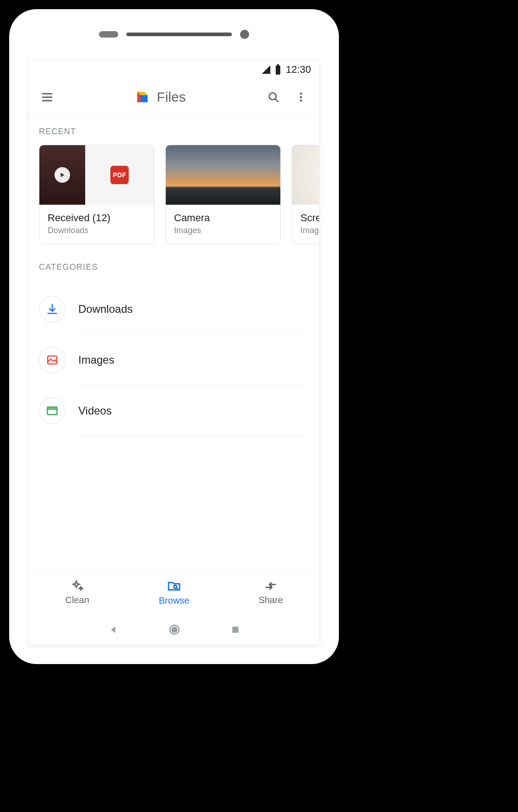 The width and height of the screenshot is (518, 812). Describe the element at coordinates (273, 97) in the screenshot. I see `search-icon` at that location.